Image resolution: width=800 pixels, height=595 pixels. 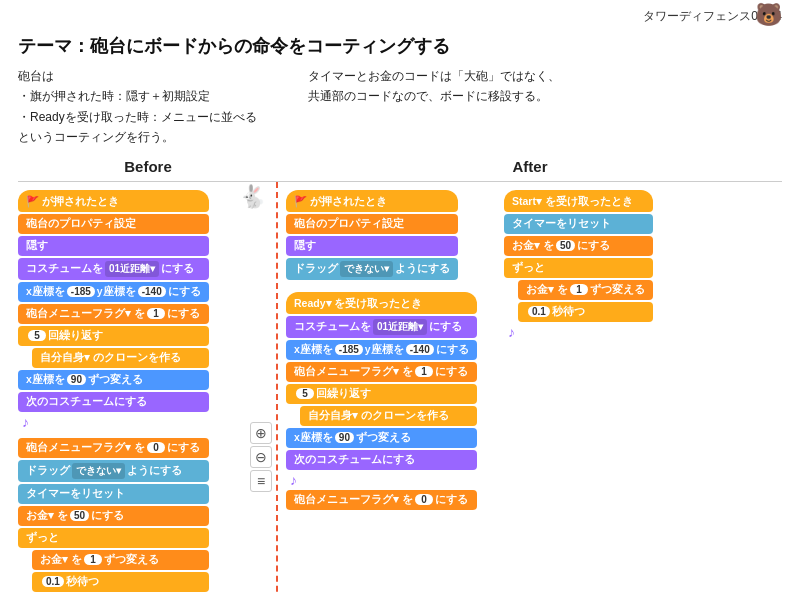 I want to click on after-block-drag: ドラッグ できない▾ ようにする, so click(x=372, y=269).